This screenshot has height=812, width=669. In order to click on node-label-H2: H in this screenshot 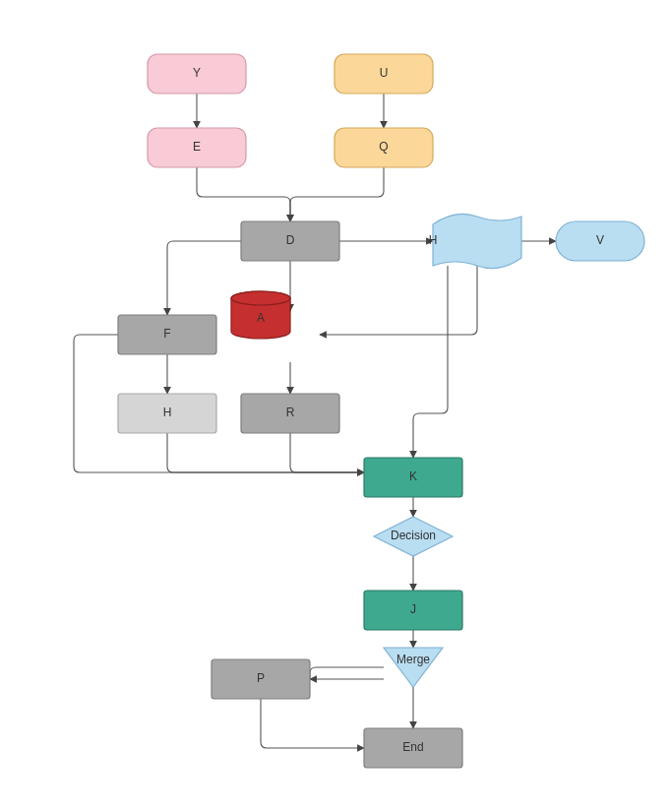, I will do `click(167, 412)`.